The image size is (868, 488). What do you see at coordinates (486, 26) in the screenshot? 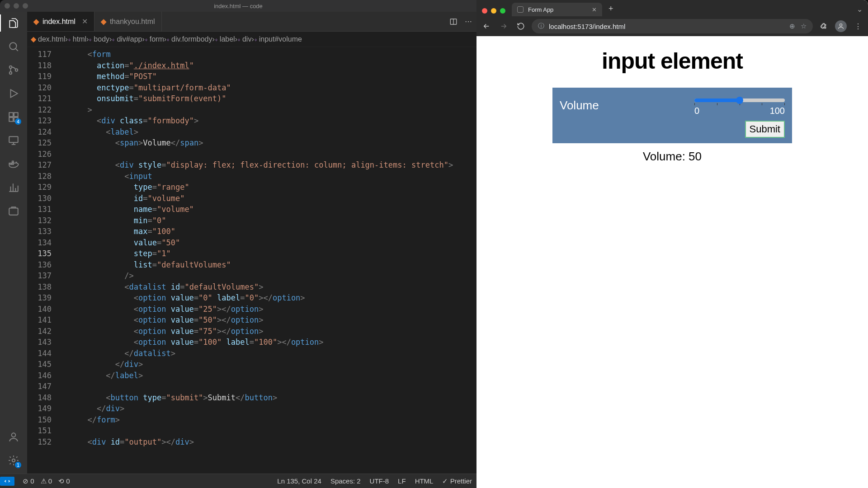
I see `back-button` at bounding box center [486, 26].